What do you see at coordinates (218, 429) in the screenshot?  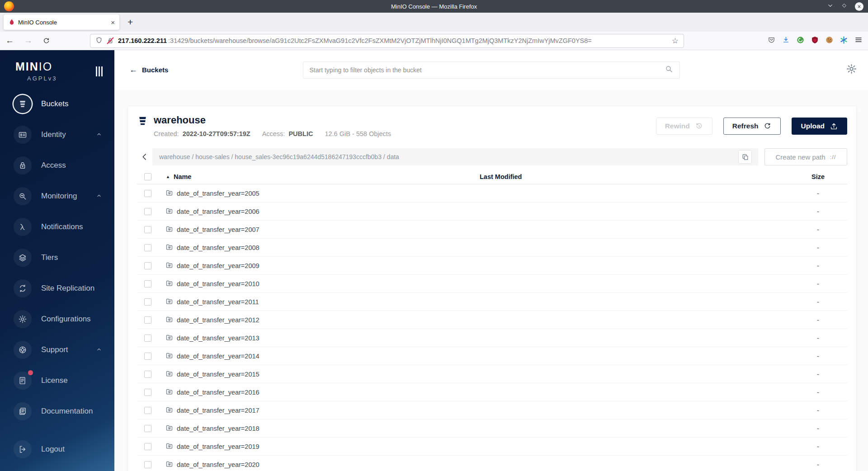 I see `object-name: date_of_transfer_year=2018` at bounding box center [218, 429].